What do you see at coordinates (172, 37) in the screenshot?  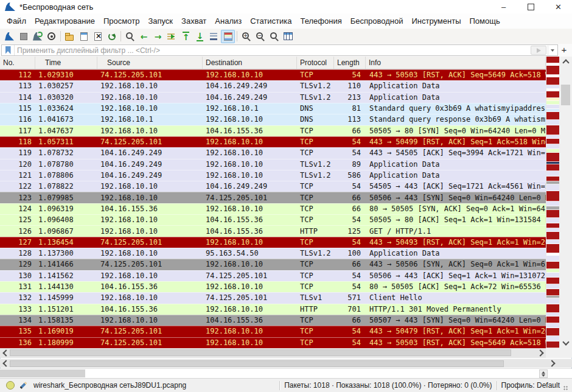 I see `go-to-packet-button` at bounding box center [172, 37].